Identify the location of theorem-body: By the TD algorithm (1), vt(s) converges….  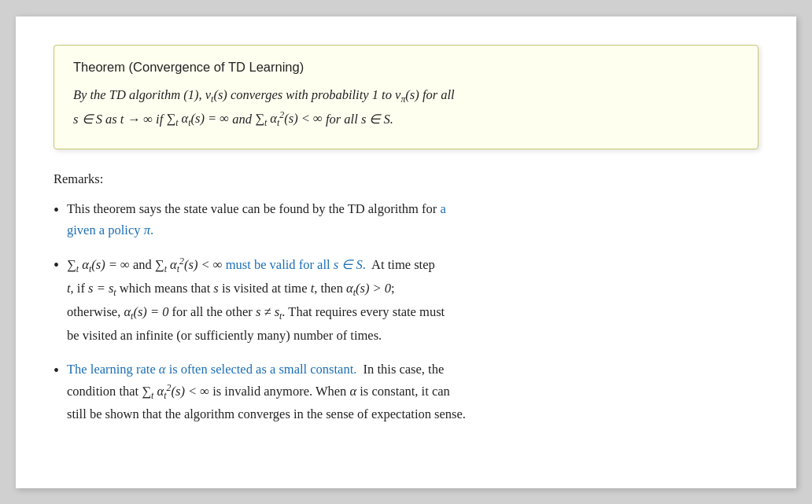
(406, 108).